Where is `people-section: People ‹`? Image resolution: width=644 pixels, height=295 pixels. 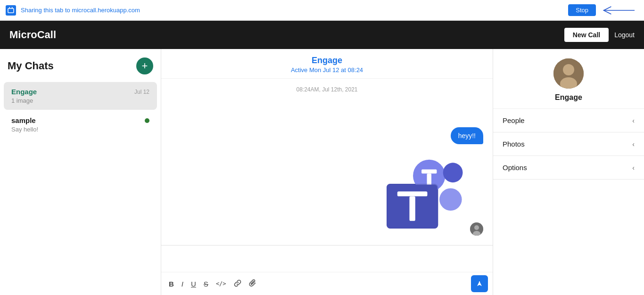
people-section: People ‹ is located at coordinates (569, 121).